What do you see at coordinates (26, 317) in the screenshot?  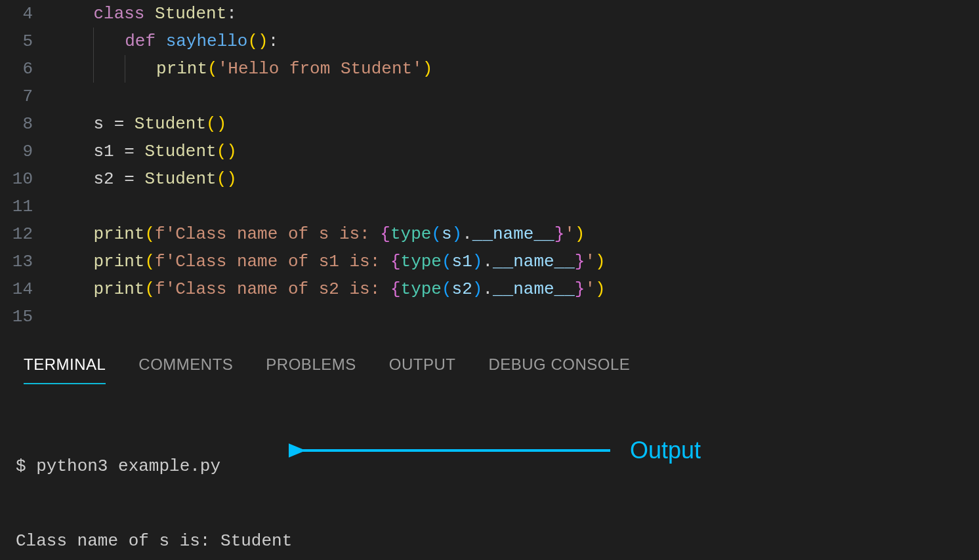 I see `line-number: 15` at bounding box center [26, 317].